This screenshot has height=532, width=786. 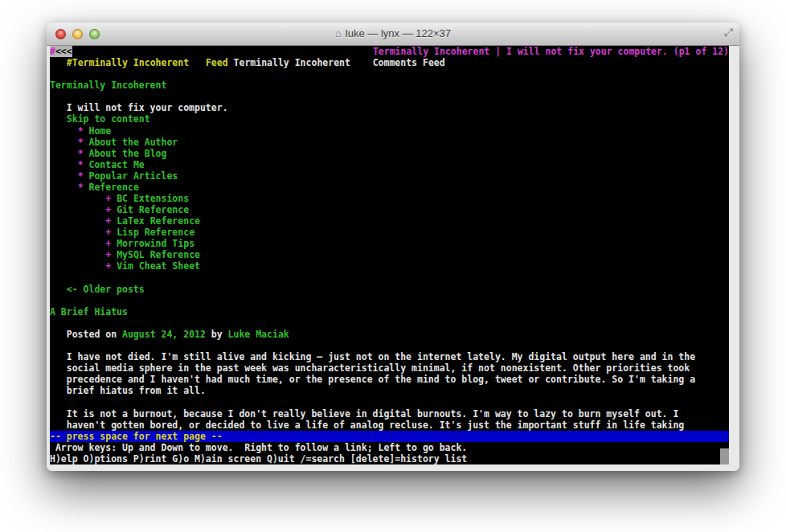 What do you see at coordinates (366, 425) in the screenshot?
I see `terminal-text-segment: haven't gotten bored, or decided to live…` at bounding box center [366, 425].